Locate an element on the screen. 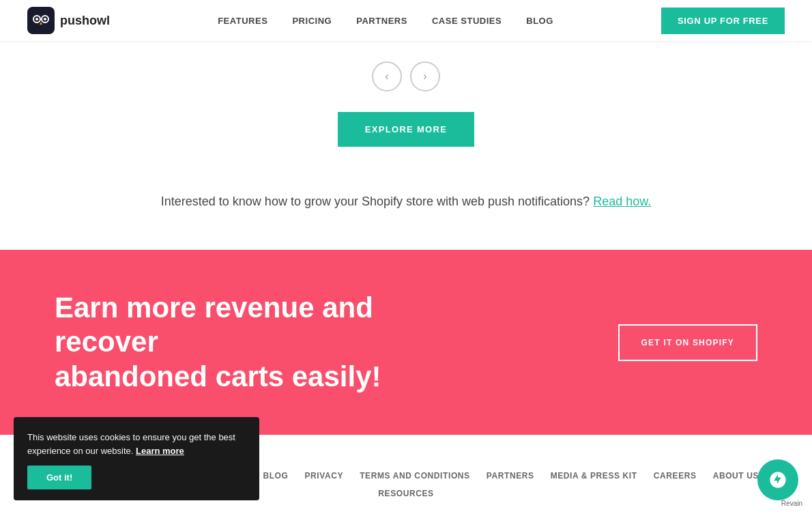 The height and width of the screenshot is (514, 812). footer-resources: RESOURCES is located at coordinates (405, 494).